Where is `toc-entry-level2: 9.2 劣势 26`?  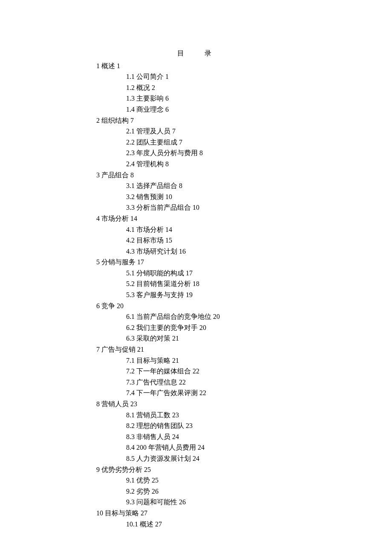 toc-entry-level2: 9.2 劣势 26 is located at coordinates (259, 491).